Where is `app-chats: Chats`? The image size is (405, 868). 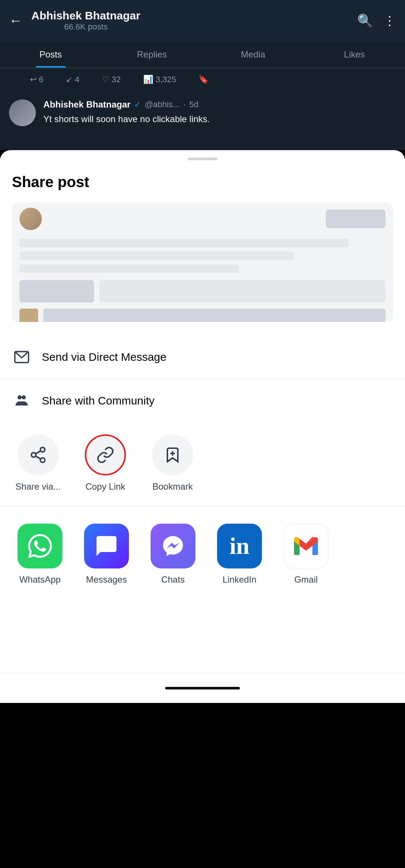 app-chats: Chats is located at coordinates (173, 554).